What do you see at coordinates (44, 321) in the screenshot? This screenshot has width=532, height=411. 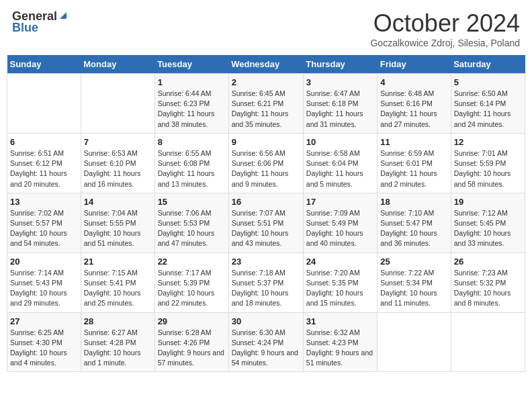 I see `day-number: 27` at bounding box center [44, 321].